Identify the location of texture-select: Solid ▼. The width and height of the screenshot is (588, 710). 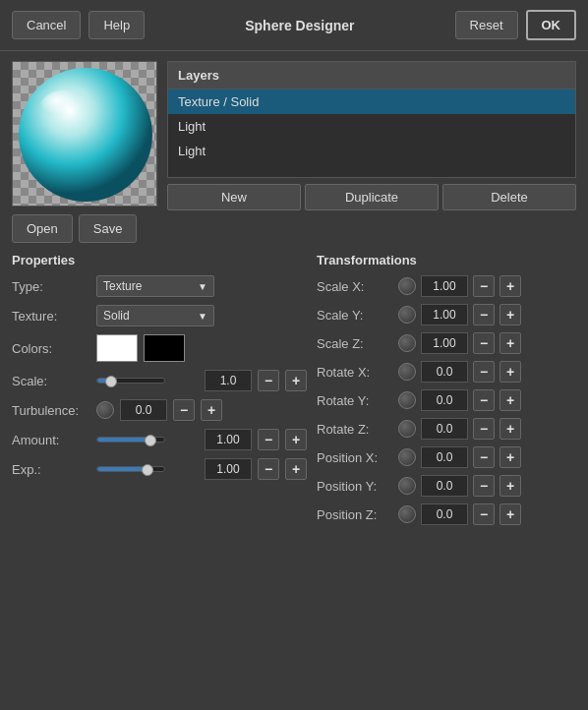
(155, 316).